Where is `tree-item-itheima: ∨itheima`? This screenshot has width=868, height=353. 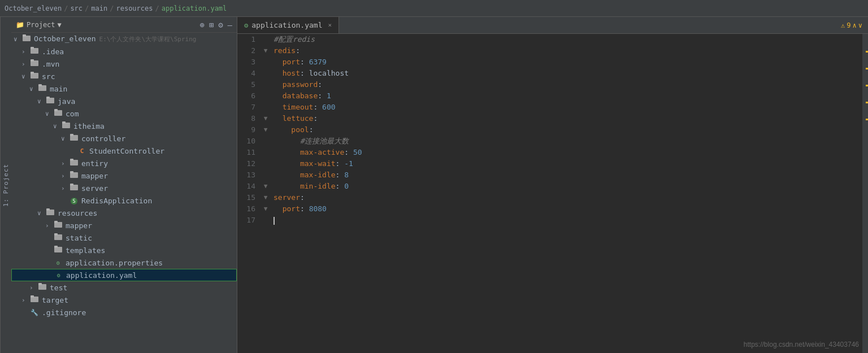
tree-item-itheima: ∨itheima is located at coordinates (124, 126).